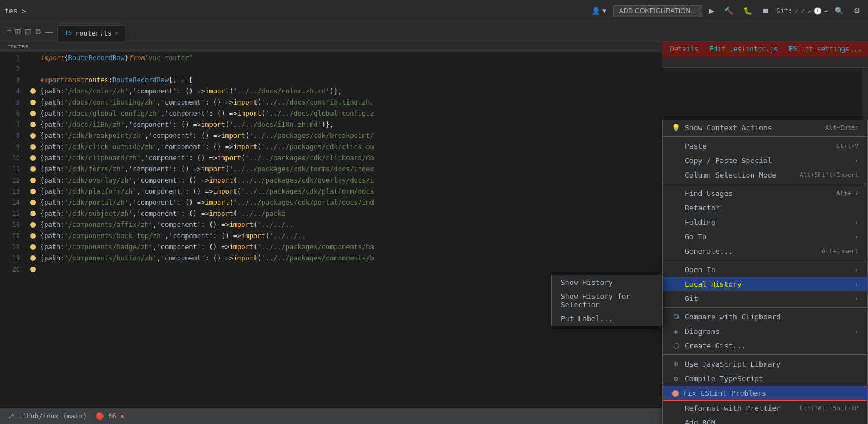  I want to click on edit-eslintrc-link: Edit .eslintrc.js, so click(744, 49).